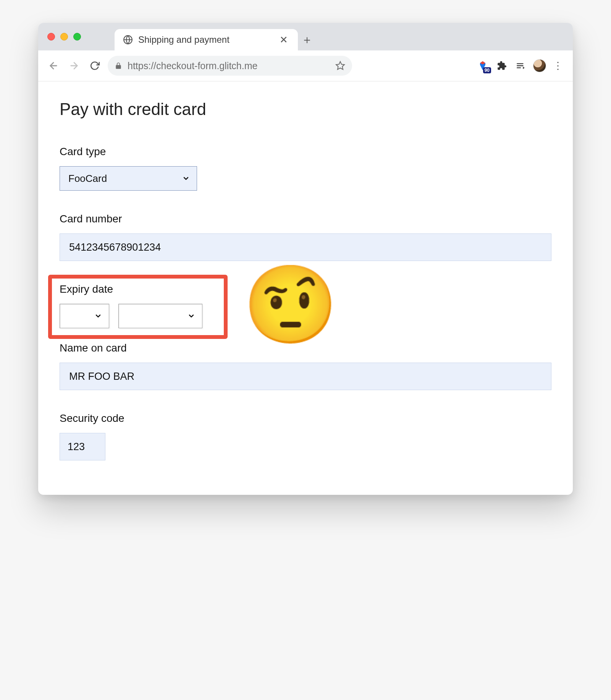 The width and height of the screenshot is (611, 700). Describe the element at coordinates (84, 316) in the screenshot. I see `expiry-month-select` at that location.